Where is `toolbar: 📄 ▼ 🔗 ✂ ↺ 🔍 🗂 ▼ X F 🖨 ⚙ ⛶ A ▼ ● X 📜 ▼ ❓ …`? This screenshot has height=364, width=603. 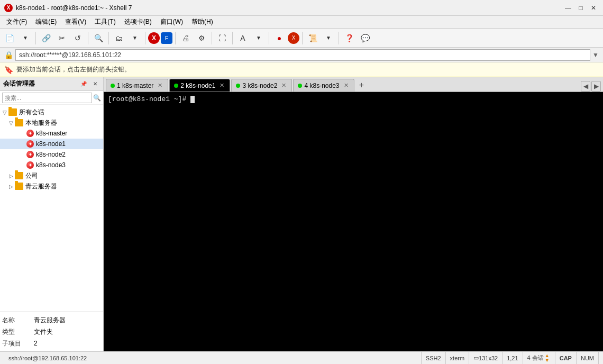 toolbar: 📄 ▼ 🔗 ✂ ↺ 🔍 🗂 ▼ X F 🖨 ⚙ ⛶ A ▼ ● X 📜 ▼ ❓ … is located at coordinates (302, 38).